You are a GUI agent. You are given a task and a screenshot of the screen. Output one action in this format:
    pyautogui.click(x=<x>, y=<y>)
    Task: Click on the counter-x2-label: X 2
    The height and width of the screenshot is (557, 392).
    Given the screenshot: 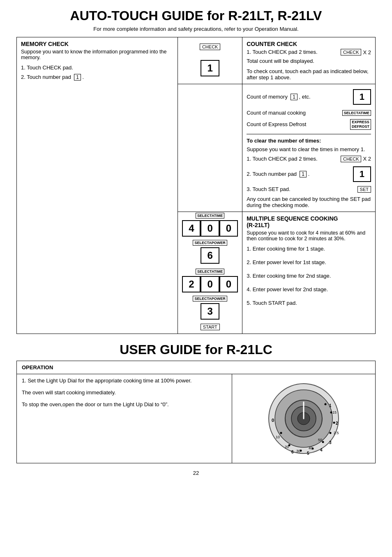 What is the action you would take?
    pyautogui.click(x=367, y=53)
    